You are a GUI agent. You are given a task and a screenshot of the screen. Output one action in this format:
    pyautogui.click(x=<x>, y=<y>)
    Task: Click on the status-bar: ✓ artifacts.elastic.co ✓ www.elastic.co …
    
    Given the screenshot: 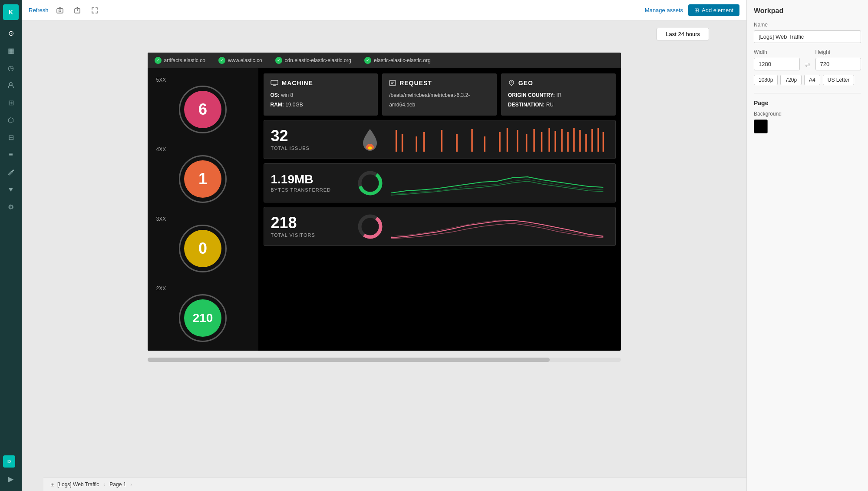 What is the action you would take?
    pyautogui.click(x=384, y=60)
    